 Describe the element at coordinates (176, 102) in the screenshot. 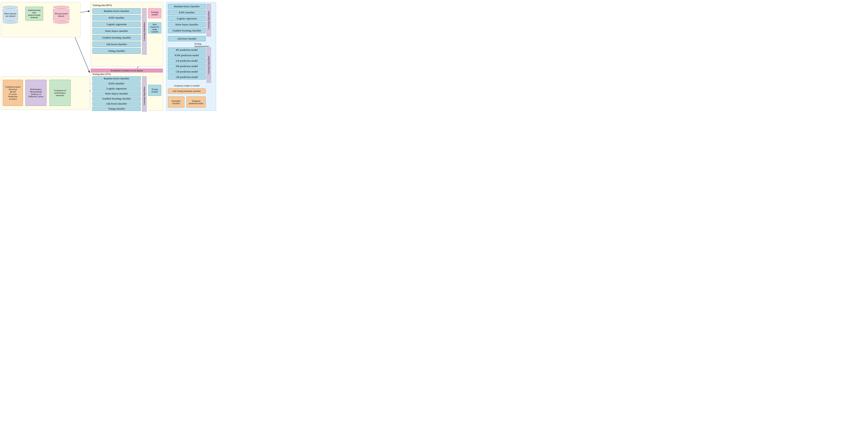

I see `ensemble-classifier-box: Ensemble classifier` at that location.